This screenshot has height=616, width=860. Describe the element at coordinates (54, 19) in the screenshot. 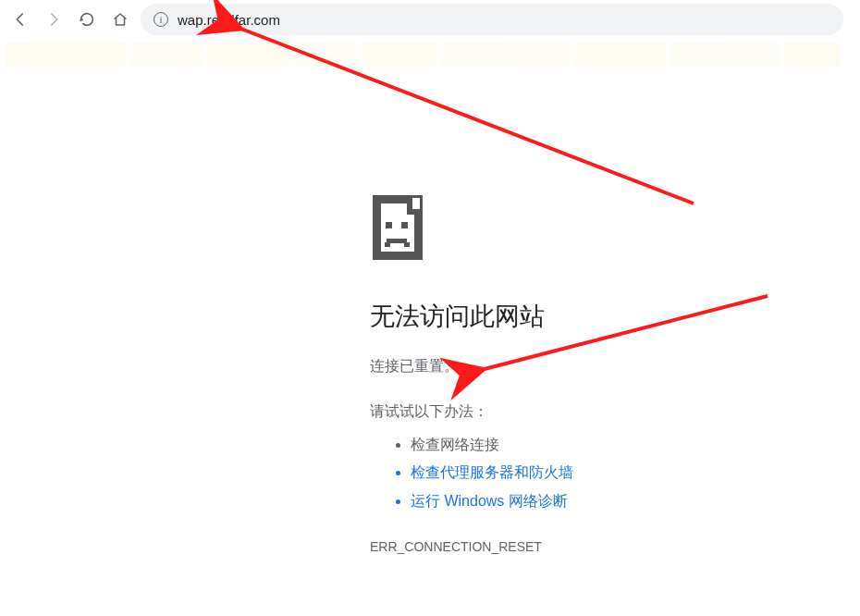

I see `forward-button` at that location.